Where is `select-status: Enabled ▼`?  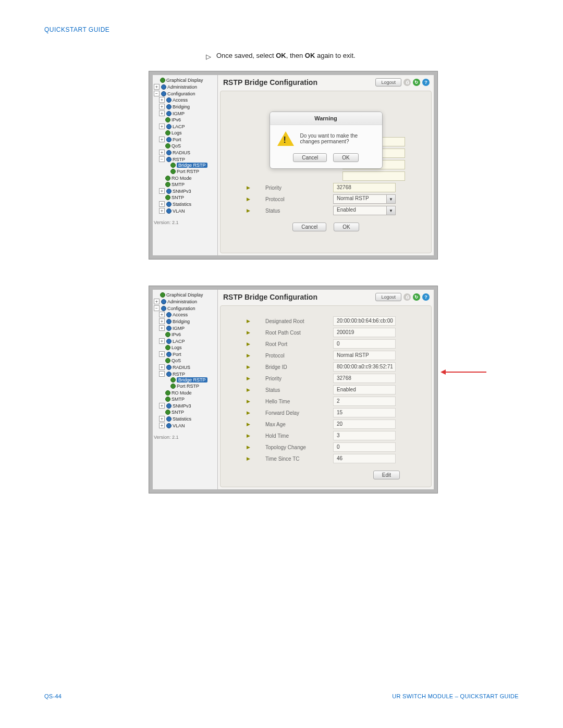 select-status: Enabled ▼ is located at coordinates (364, 211).